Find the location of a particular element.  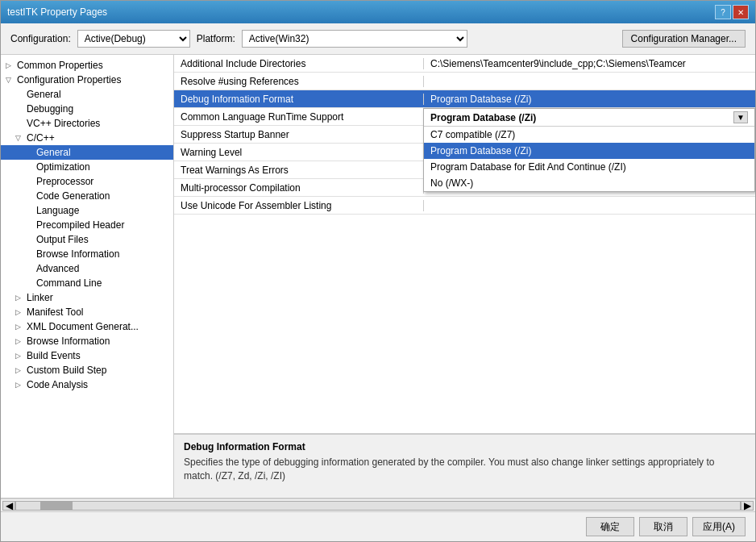

table-row: Additional Include DirectoriesC:\Siemens… is located at coordinates (464, 64).